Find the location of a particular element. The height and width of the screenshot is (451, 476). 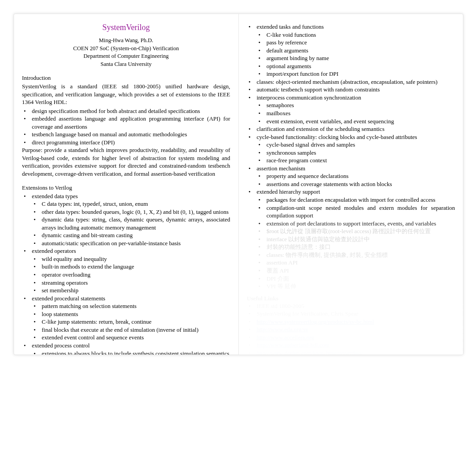

list-item-sublist: C data types: int, typedef, struct, unio… is located at coordinates (131, 223).